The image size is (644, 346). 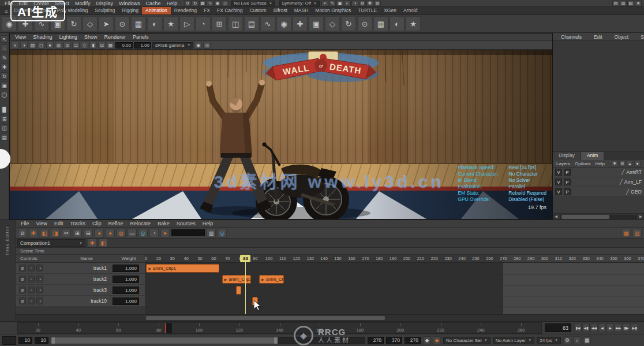 I want to click on time-editor-scrollbar, so click(x=330, y=318).